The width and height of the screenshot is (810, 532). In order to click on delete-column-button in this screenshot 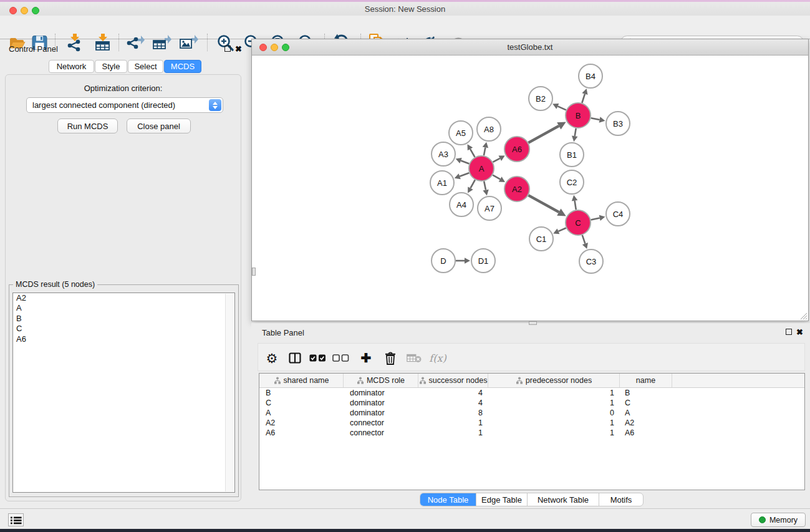, I will do `click(390, 358)`.